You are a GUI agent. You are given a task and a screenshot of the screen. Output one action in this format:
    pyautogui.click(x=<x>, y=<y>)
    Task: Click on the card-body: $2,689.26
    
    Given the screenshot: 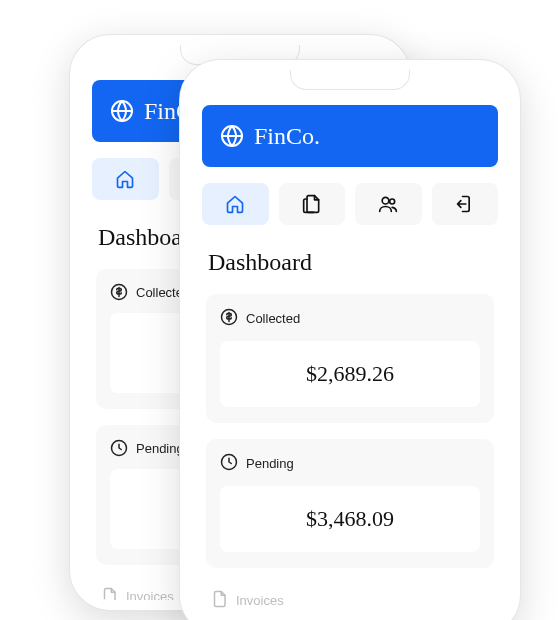 What is the action you would take?
    pyautogui.click(x=350, y=374)
    